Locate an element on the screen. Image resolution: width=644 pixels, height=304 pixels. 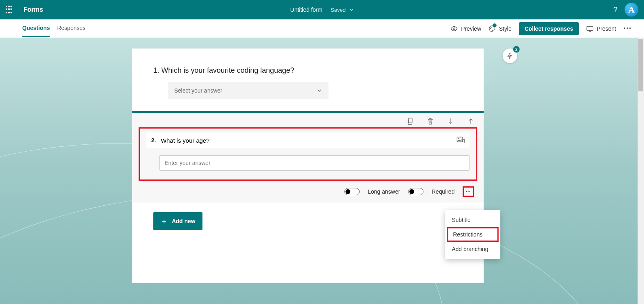
eye-icon is located at coordinates (454, 29).